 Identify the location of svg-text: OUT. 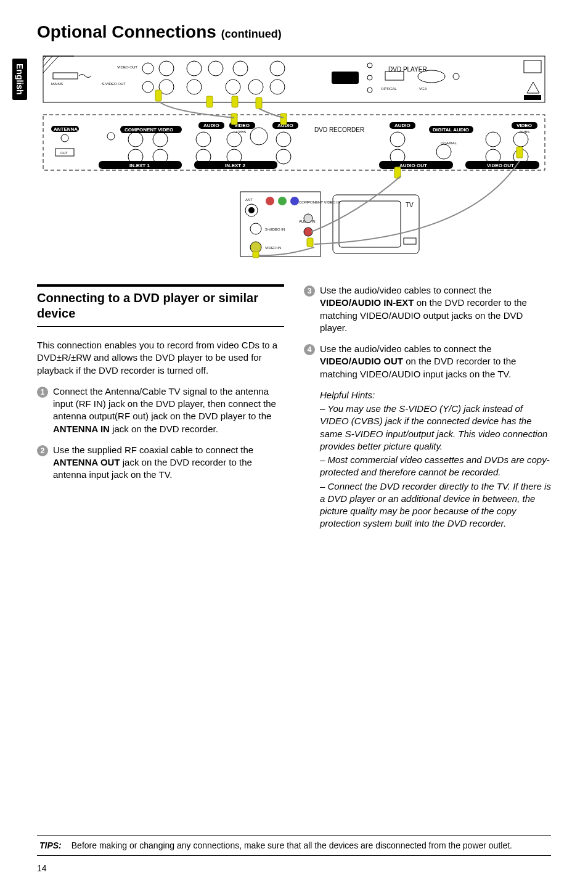
(64, 153).